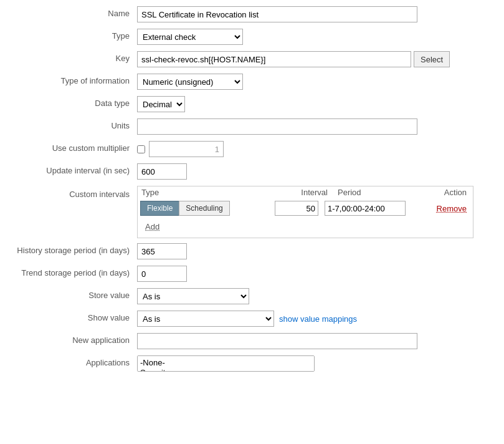 This screenshot has height=444, width=504. Describe the element at coordinates (285, 192) in the screenshot. I see `ci-header-interval: Interval` at that location.